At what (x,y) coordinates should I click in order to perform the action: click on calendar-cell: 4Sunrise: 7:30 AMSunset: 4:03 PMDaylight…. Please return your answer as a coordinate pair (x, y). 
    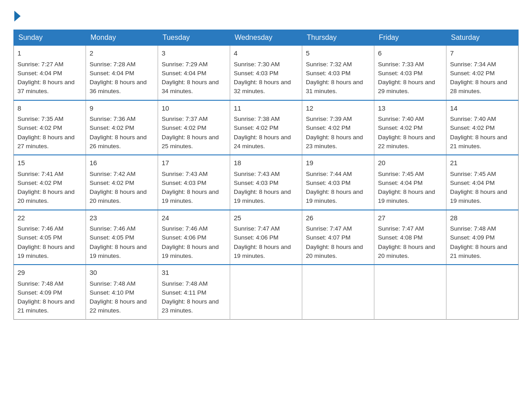
    Looking at the image, I should click on (266, 73).